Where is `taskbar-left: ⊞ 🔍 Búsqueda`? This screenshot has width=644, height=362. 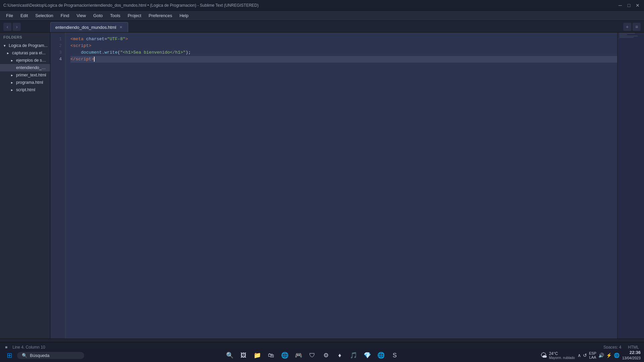
taskbar-left: ⊞ 🔍 Búsqueda is located at coordinates (44, 355).